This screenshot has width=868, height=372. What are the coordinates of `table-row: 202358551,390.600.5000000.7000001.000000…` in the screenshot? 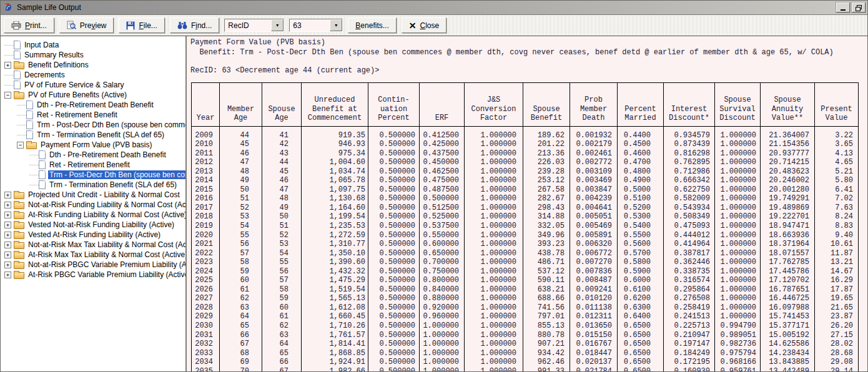 It's located at (525, 262).